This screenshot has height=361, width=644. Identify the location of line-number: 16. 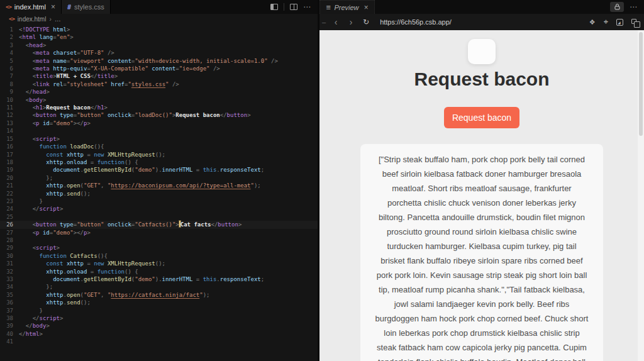
(9, 147).